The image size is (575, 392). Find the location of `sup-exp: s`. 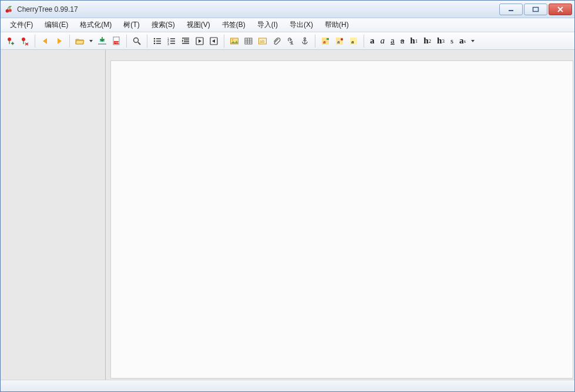

sup-exp: s is located at coordinates (465, 41).